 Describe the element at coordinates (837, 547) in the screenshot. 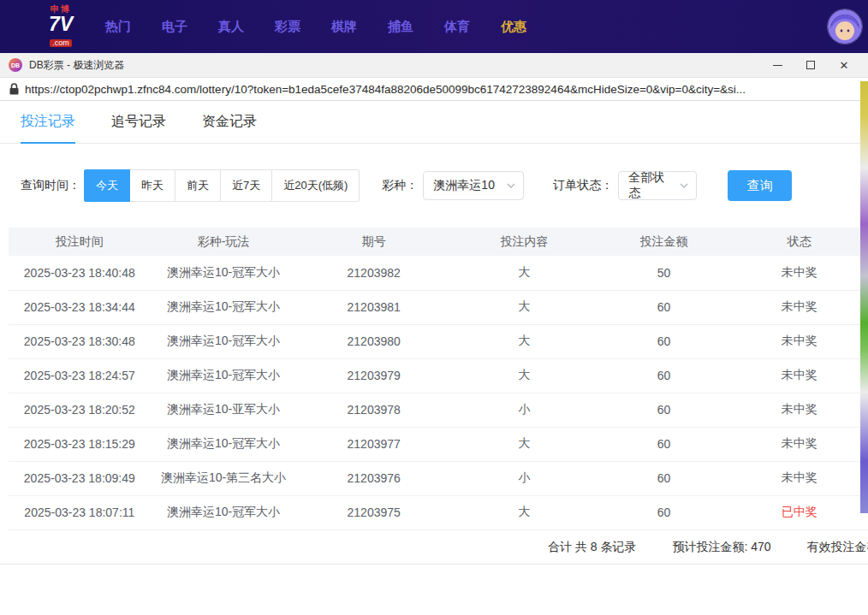

I see `valid-amount-text: 有效投注金额` at that location.